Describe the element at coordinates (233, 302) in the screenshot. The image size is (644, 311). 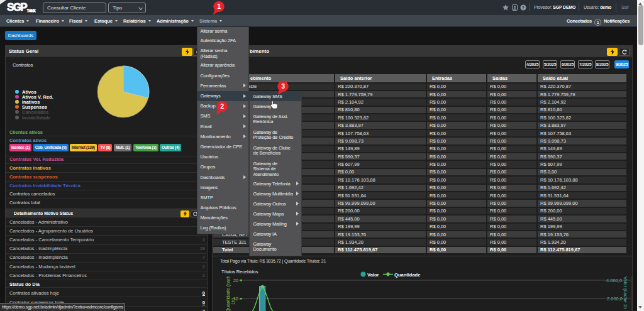
I see `svg-text: 1h)` at that location.